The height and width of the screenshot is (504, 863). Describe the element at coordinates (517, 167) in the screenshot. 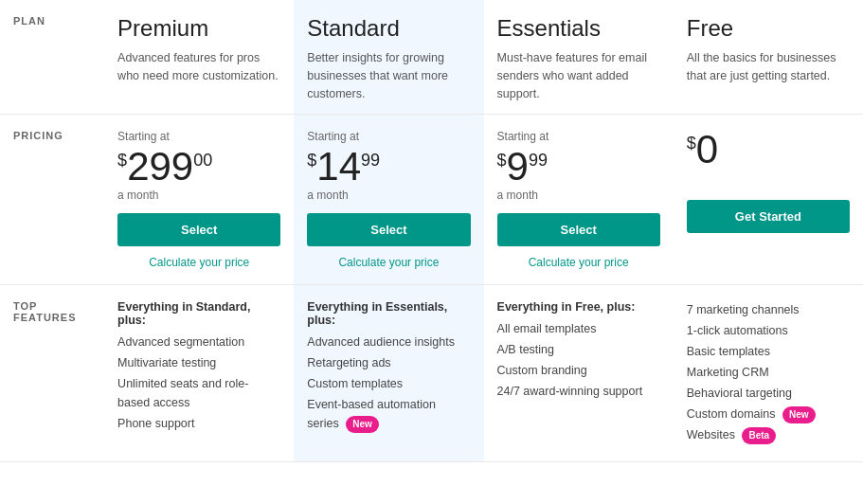

I see `price-main-essentials: 9` at that location.